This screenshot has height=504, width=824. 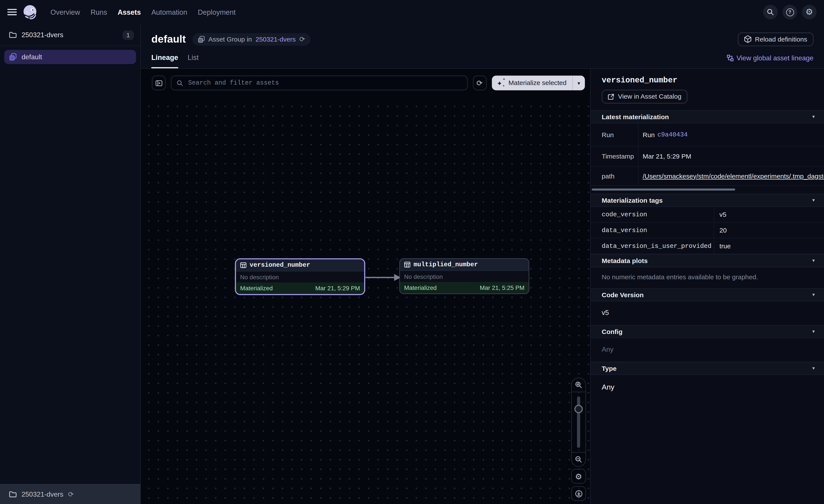 What do you see at coordinates (790, 12) in the screenshot?
I see `help-button: ?` at bounding box center [790, 12].